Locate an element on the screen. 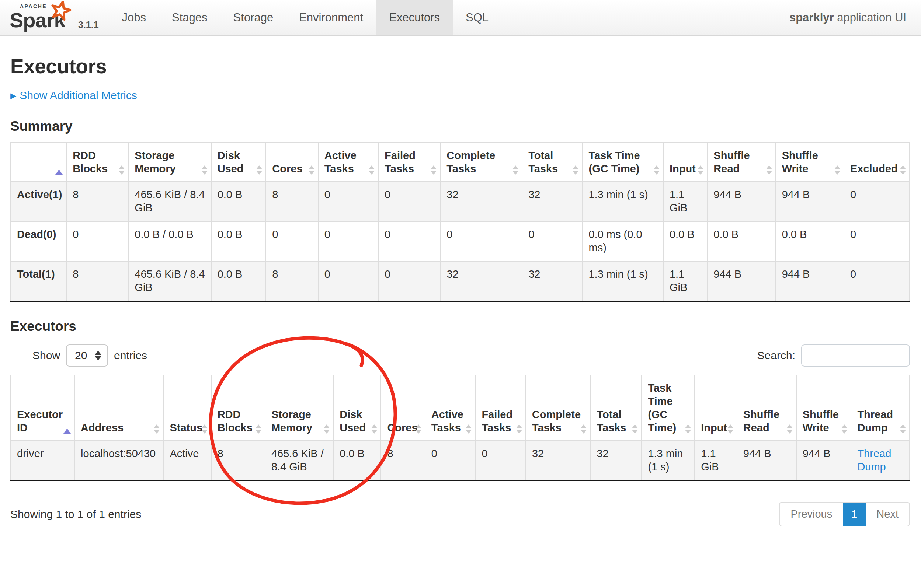 Image resolution: width=921 pixels, height=588 pixels. column-header-excluded: Excluded is located at coordinates (877, 162).